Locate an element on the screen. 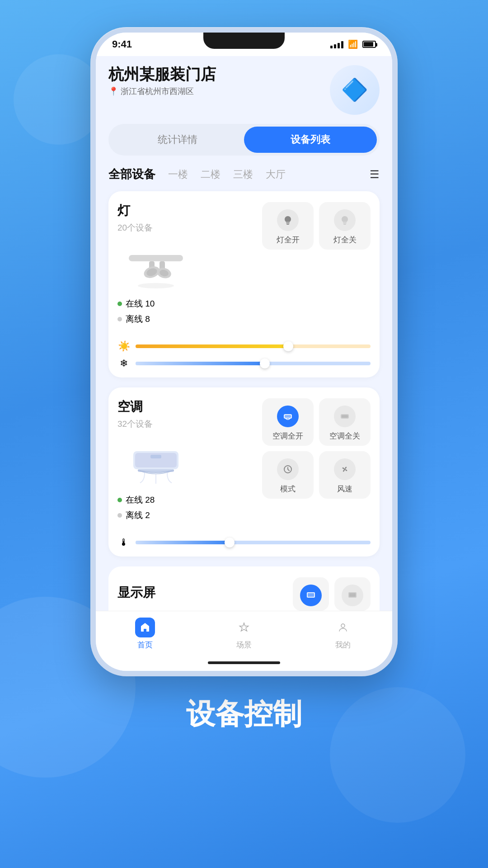 Image resolution: width=488 pixels, height=868 pixels. light-device-count: 20个设备 is located at coordinates (188, 228).